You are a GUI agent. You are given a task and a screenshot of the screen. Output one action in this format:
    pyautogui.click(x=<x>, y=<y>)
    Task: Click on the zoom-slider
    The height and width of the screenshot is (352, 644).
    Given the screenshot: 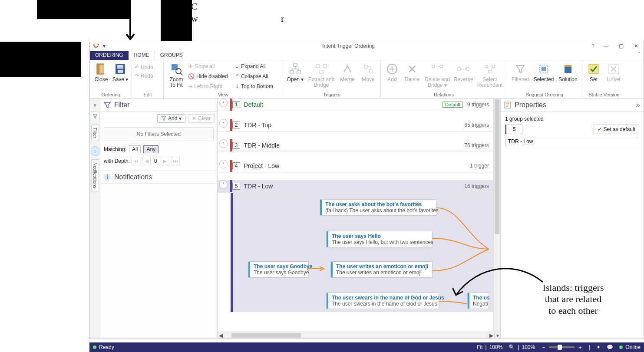 What is the action you would take?
    pyautogui.click(x=562, y=347)
    